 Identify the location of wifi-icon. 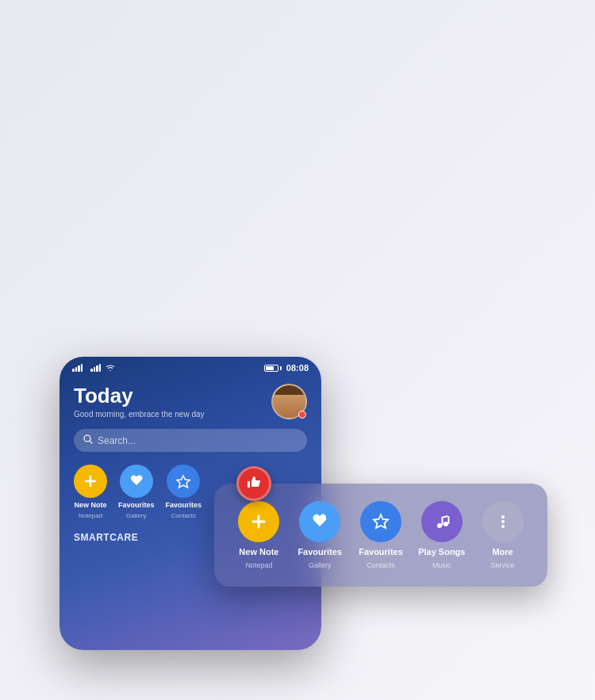
(110, 368).